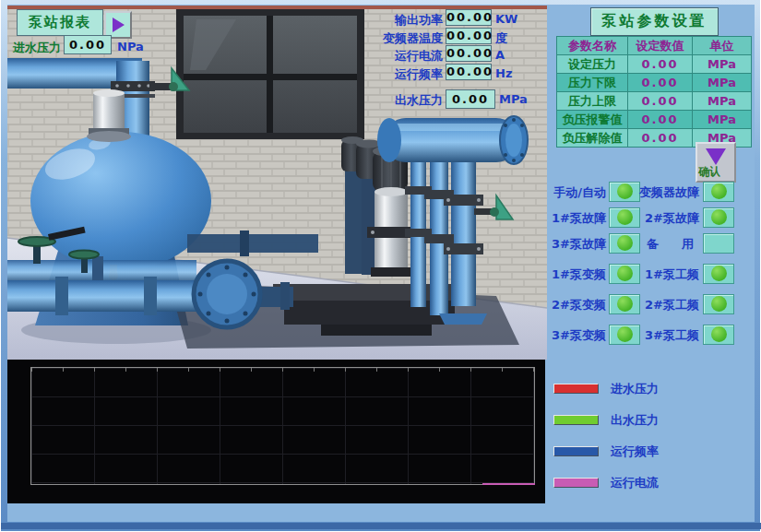  I want to click on legend-label-run-frequency: 运行频率, so click(635, 452).